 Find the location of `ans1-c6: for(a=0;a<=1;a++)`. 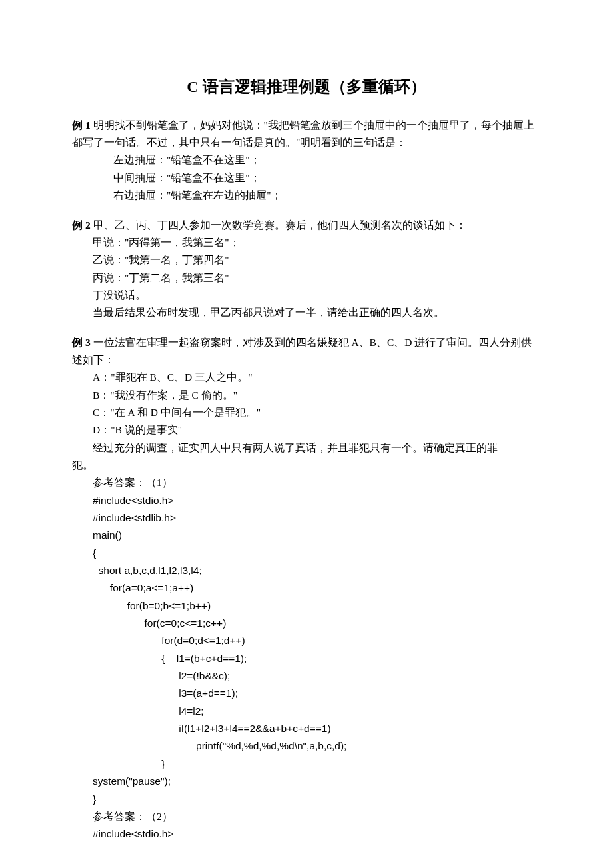

ans1-c6: for(a=0;a<=1;a++) is located at coordinates (306, 588).